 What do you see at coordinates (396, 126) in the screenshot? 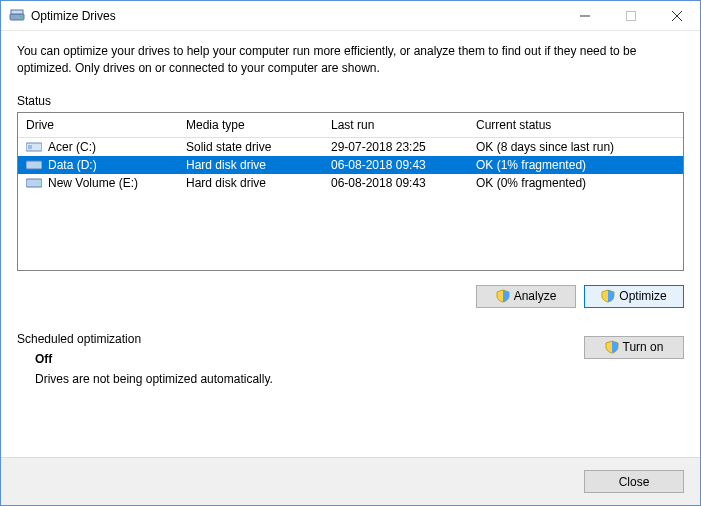
I see `col-header-last: Last run` at bounding box center [396, 126].